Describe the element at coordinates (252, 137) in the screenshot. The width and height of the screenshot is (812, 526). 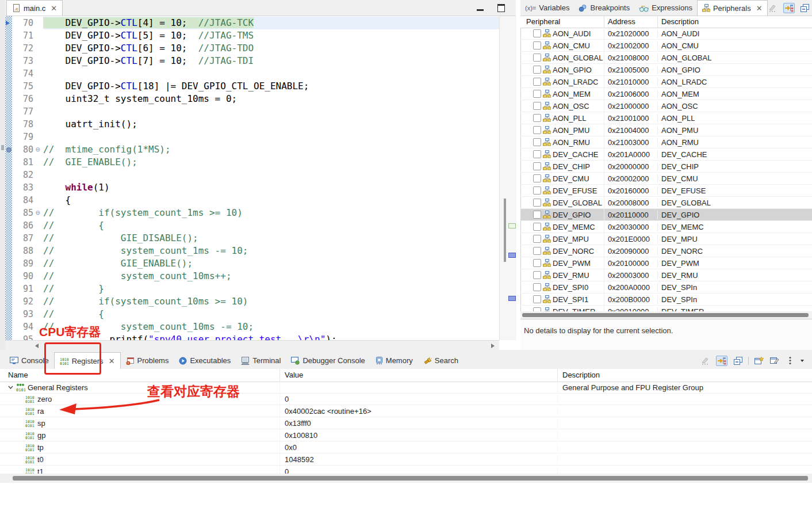
I see `code-line-79: 79` at that location.